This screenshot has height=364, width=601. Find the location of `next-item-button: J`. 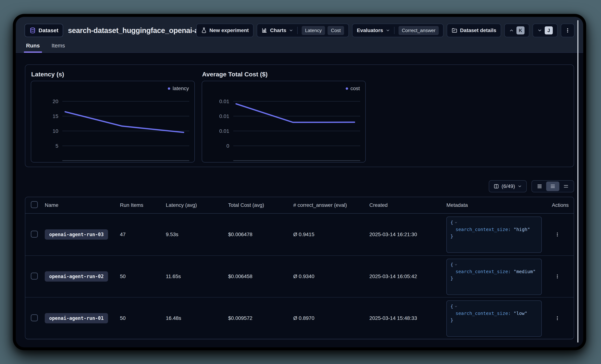

next-item-button: J is located at coordinates (545, 30).